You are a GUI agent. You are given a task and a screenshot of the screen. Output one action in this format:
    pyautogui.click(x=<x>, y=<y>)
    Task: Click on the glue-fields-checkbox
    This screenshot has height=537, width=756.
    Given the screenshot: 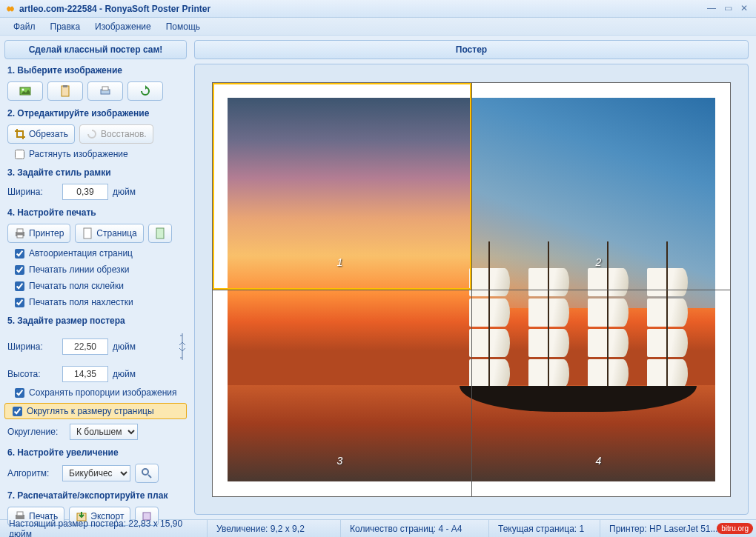 What is the action you would take?
    pyautogui.click(x=19, y=286)
    